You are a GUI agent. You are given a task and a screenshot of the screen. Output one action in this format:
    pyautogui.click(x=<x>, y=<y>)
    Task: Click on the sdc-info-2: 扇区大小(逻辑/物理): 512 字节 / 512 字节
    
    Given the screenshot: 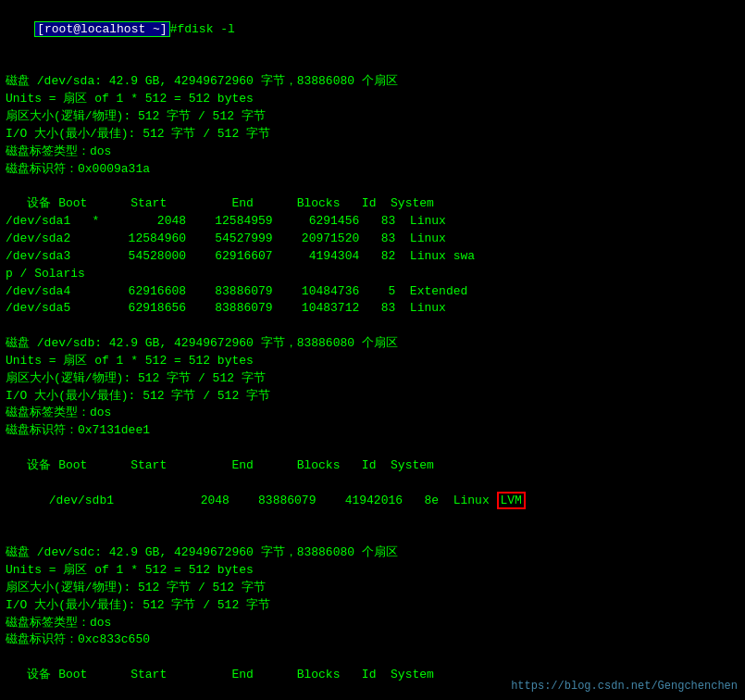 What is the action you would take?
    pyautogui.click(x=372, y=589)
    